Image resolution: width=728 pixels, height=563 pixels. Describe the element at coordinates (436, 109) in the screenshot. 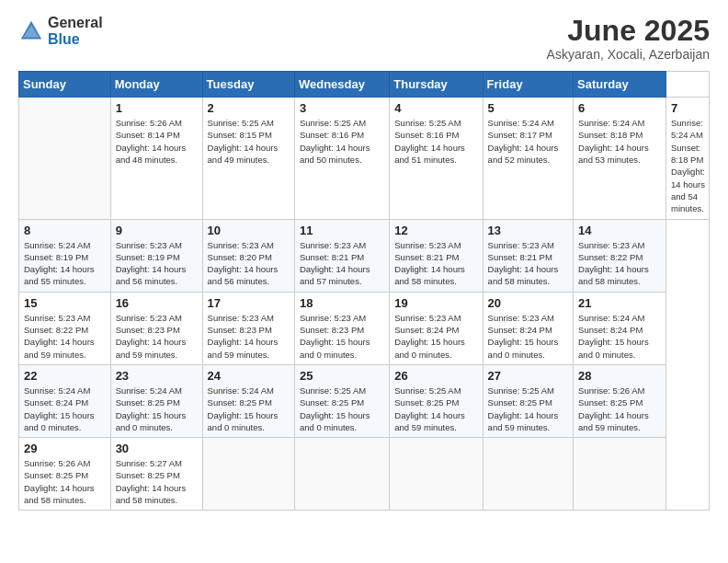

I see `day-number: 4` at that location.